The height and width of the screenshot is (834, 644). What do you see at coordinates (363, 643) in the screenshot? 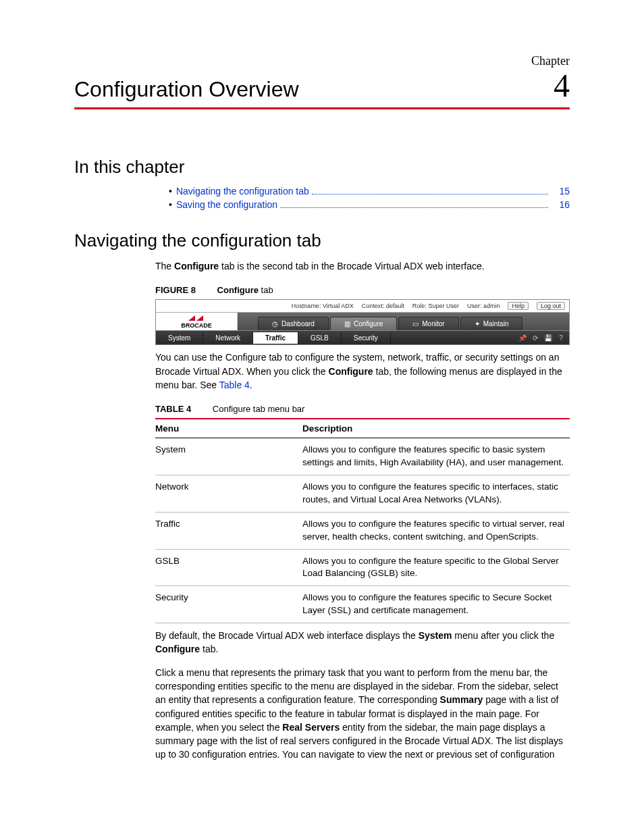
I see `paragraph: By default, the Brocade Virtual ADX web …` at bounding box center [363, 643].